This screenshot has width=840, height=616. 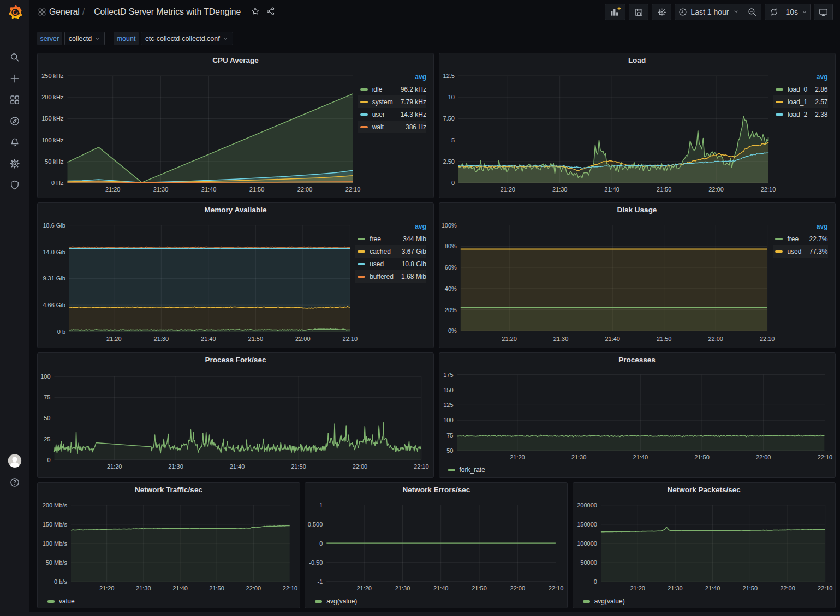 What do you see at coordinates (449, 162) in the screenshot?
I see `svg-text: 2.50` at bounding box center [449, 162].